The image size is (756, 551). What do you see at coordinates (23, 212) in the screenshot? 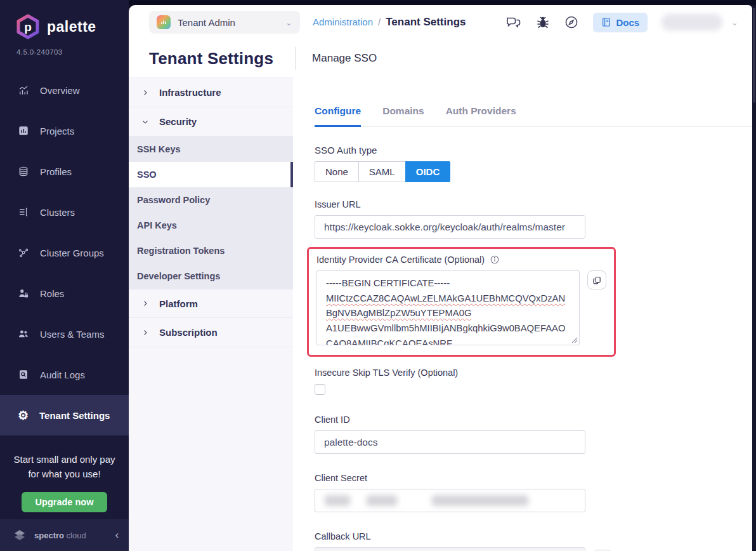
I see `server-list-icon` at bounding box center [23, 212].